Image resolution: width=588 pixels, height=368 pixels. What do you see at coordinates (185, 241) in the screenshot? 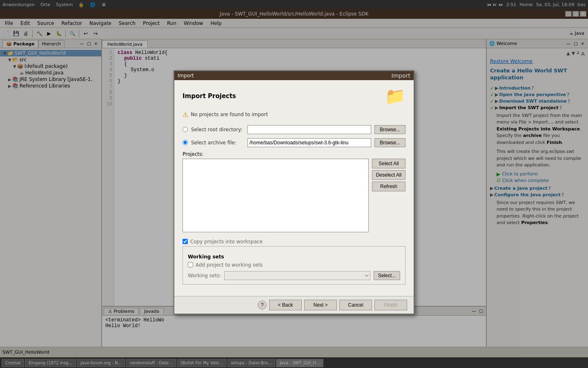
I see `copy-checkbox` at bounding box center [185, 241].